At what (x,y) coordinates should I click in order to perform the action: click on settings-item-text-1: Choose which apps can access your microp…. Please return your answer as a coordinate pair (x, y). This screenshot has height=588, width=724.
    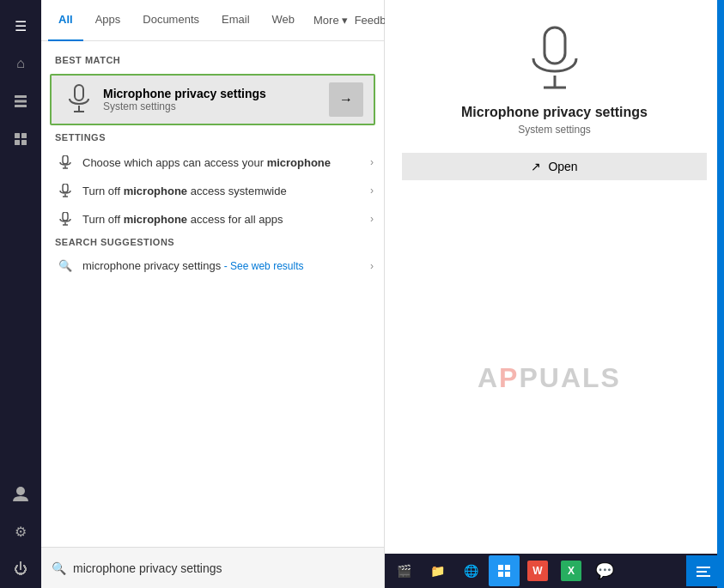
    Looking at the image, I should click on (223, 163).